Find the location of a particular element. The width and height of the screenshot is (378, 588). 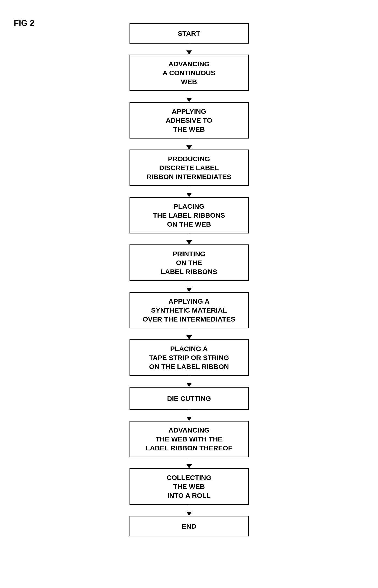

box-234-text: APPLYING ASYNTHETIC MATERIALOVER THE INT… is located at coordinates (189, 310).